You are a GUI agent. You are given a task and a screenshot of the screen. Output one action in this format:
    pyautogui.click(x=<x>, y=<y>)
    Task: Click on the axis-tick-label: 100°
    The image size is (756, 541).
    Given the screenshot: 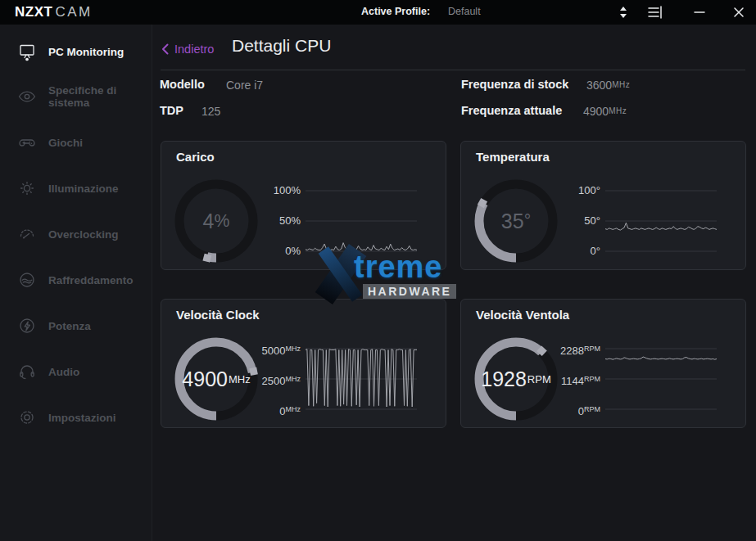 What is the action you would take?
    pyautogui.click(x=547, y=191)
    